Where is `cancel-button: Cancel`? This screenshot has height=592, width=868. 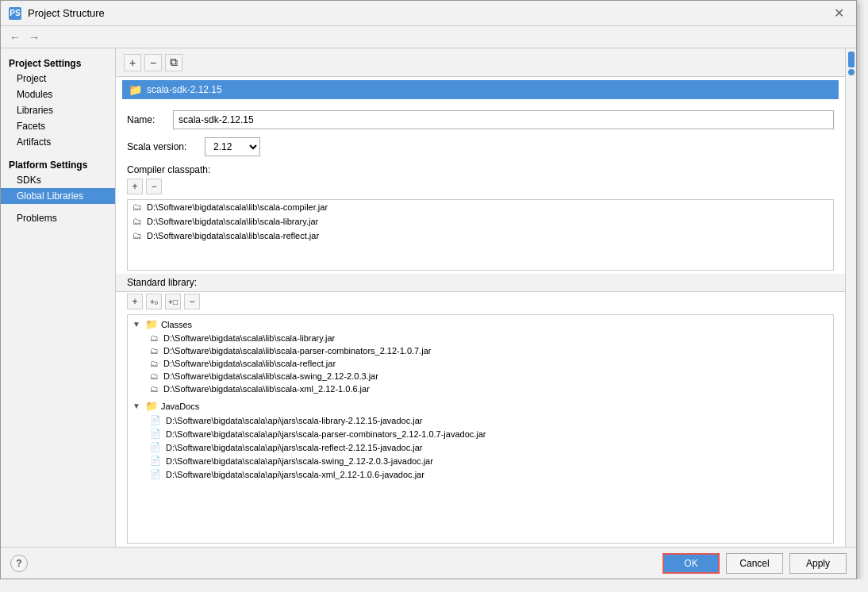
cancel-button: Cancel is located at coordinates (755, 563).